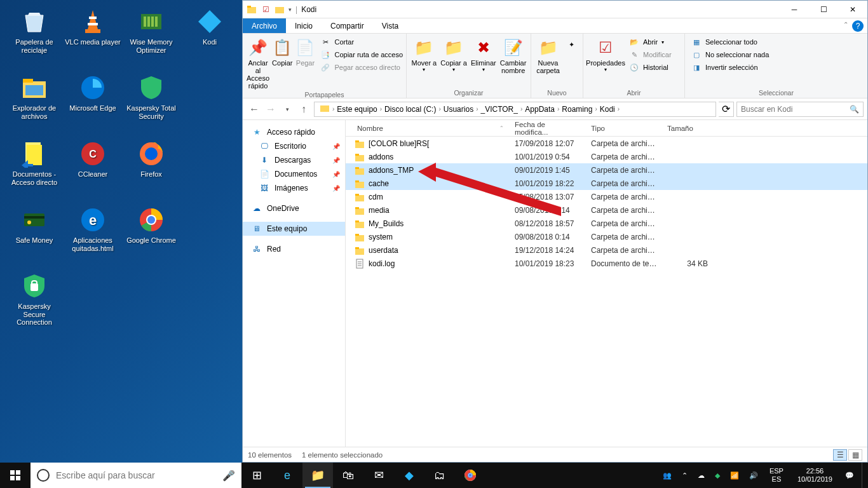  Describe the element at coordinates (287, 475) in the screenshot. I see `taskbar-edge: e` at that location.